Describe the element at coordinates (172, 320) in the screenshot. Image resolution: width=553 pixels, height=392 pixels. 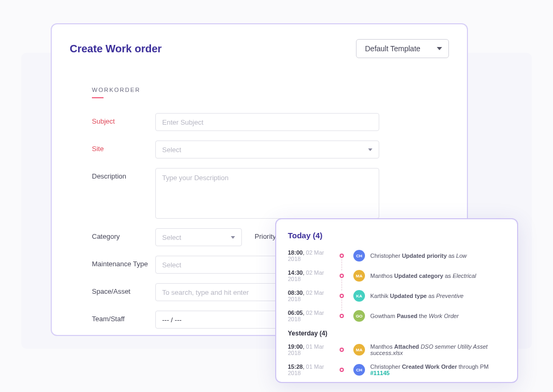
I see `team-staff-value: --- / ---` at that location.